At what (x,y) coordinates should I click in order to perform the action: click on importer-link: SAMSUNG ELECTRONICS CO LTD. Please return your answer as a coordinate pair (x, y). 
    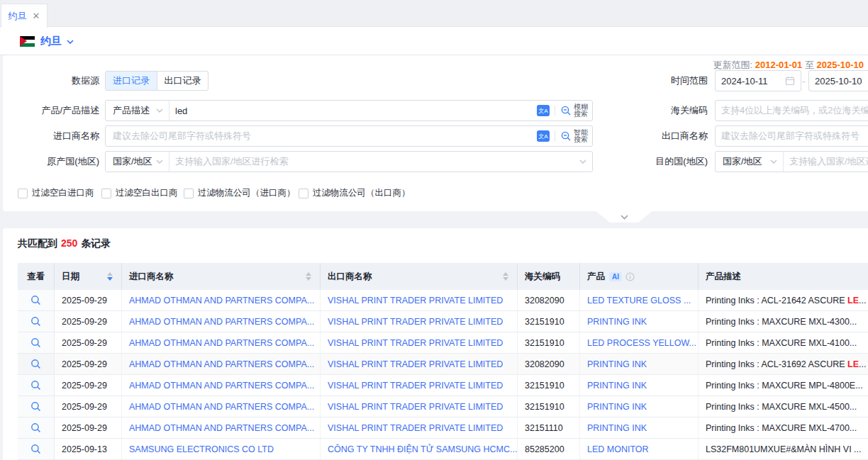
    Looking at the image, I should click on (201, 449).